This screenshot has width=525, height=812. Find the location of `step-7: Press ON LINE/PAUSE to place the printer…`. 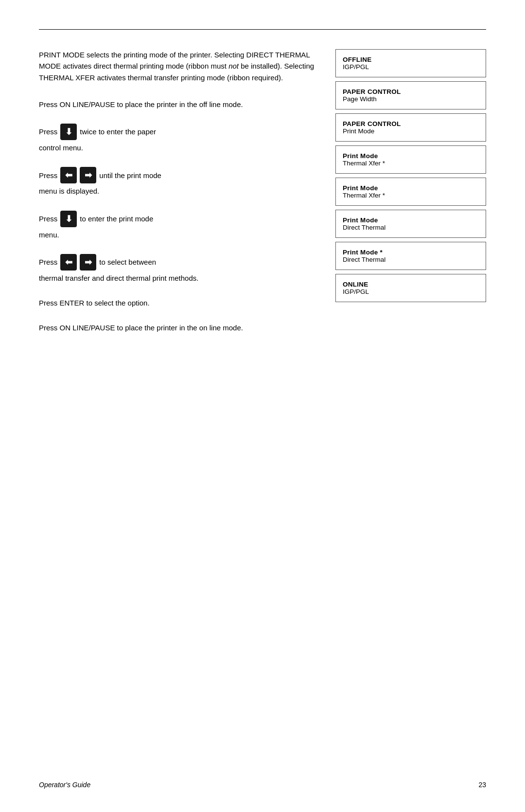

step-7: Press ON LINE/PAUSE to place the printer… is located at coordinates (177, 328).